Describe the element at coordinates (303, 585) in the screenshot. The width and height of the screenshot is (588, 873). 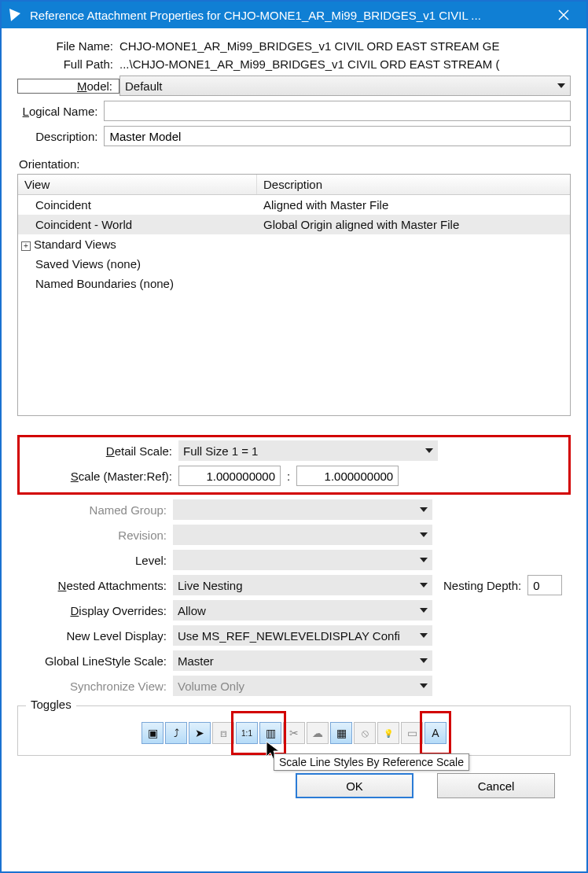
I see `nested-attachments-select: Live Nesting` at that location.